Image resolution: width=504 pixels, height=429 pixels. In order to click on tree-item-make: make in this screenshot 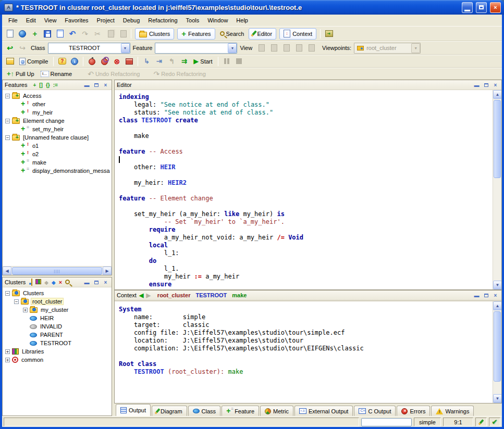, I will do `click(57, 162)`.